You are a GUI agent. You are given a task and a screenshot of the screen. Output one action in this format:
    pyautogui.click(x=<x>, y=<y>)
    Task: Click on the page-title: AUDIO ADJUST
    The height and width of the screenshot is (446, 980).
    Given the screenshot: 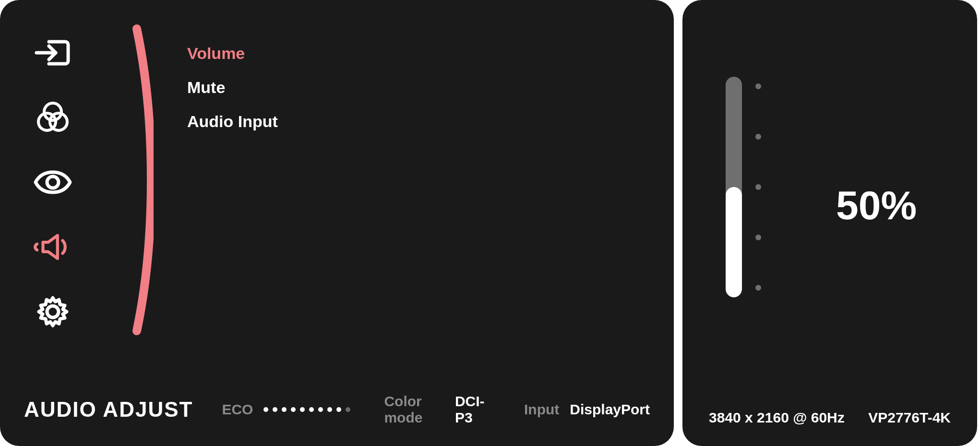 What is the action you would take?
    pyautogui.click(x=108, y=410)
    